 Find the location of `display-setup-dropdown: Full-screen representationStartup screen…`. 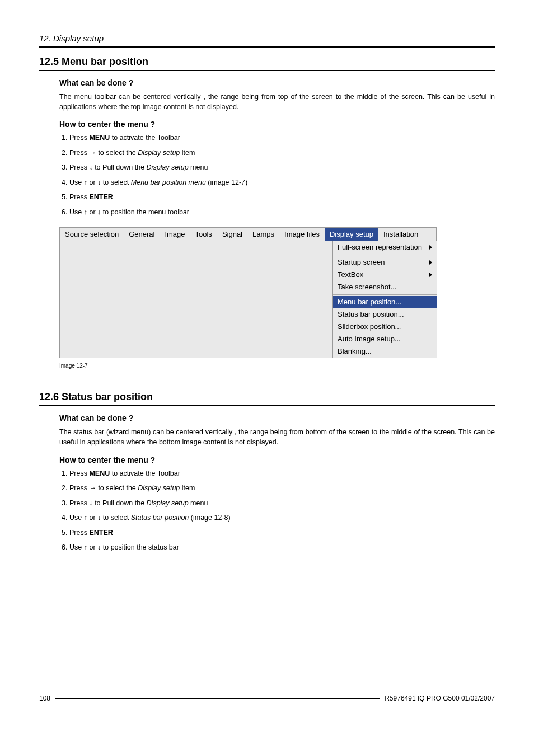

display-setup-dropdown: Full-screen representationStartup screen… is located at coordinates (385, 299).